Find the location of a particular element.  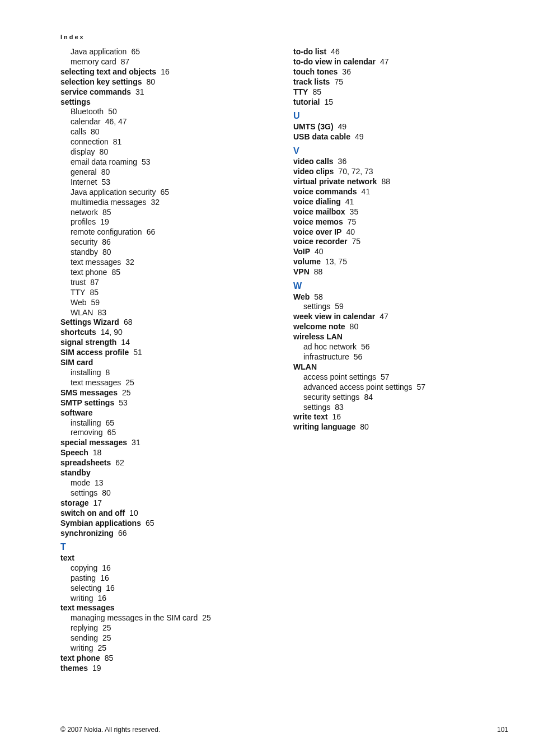

index-subentry: access point settings57 is located at coordinates (405, 377).